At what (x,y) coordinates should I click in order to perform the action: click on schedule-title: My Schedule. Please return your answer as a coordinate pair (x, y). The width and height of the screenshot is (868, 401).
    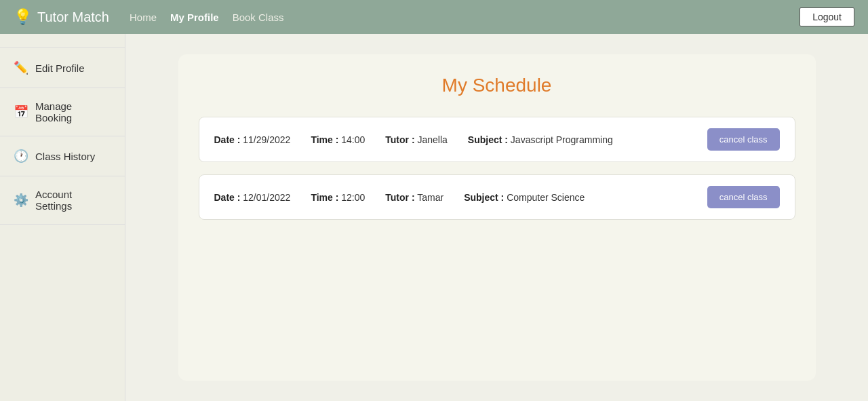
    Looking at the image, I should click on (497, 85).